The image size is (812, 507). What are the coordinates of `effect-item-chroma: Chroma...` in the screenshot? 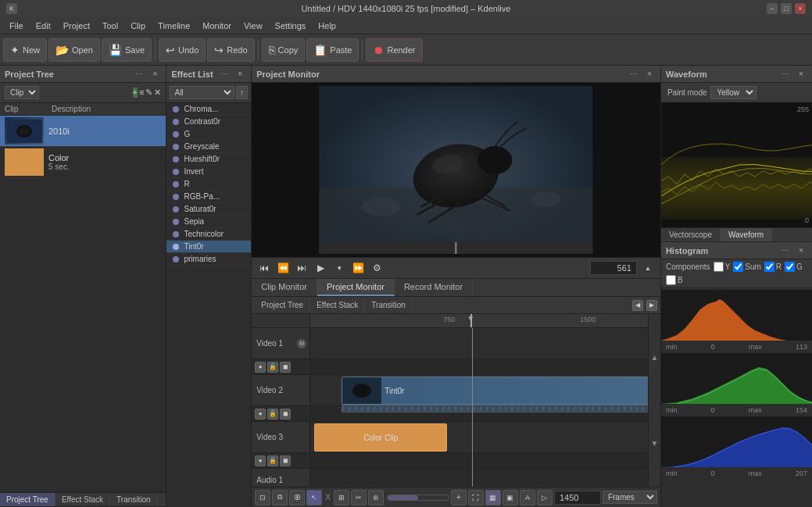 It's located at (209, 109).